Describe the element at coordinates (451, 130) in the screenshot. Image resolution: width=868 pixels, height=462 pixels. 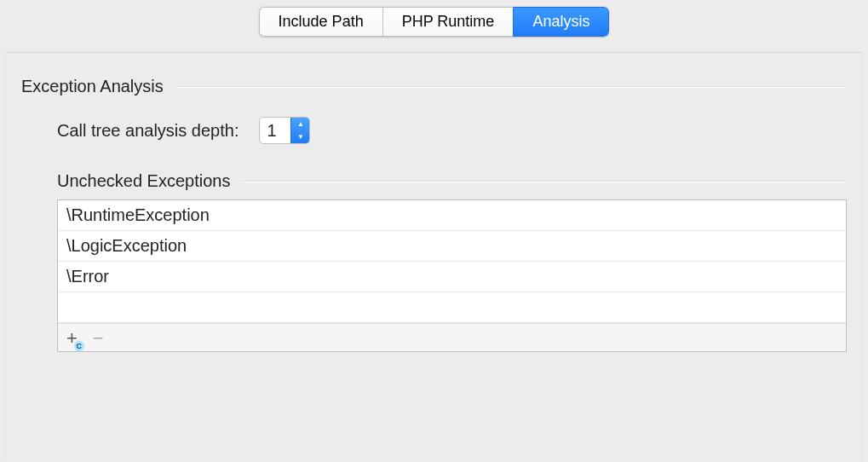
I see `depth-row: Call tree analysis depth: 1 ▲ ▼` at that location.